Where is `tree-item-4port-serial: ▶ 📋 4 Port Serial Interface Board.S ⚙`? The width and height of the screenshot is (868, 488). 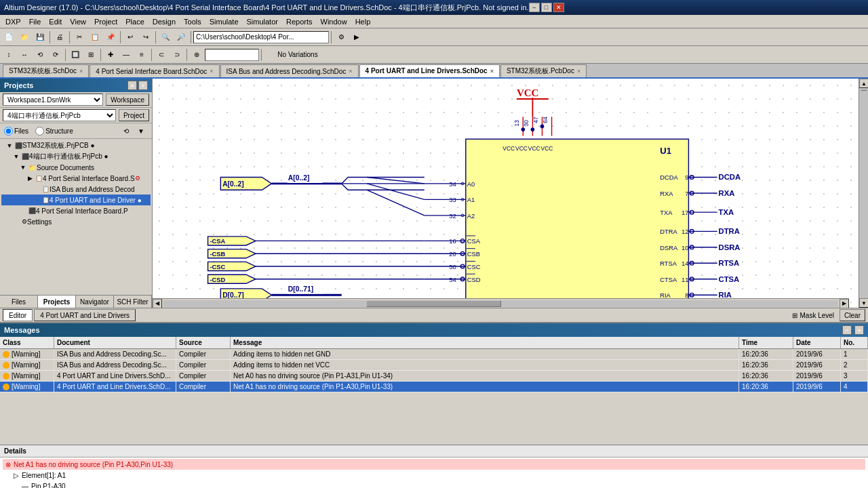
tree-item-4port-serial: ▶ 📋 4 Port Serial Interface Board.S ⚙ is located at coordinates (76, 178).